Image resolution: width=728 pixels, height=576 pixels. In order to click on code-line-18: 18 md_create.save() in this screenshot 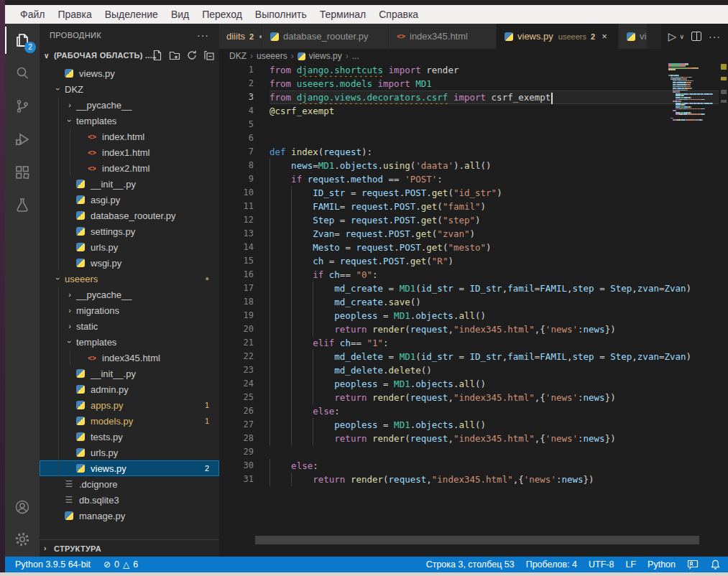, I will do `click(469, 302)`.